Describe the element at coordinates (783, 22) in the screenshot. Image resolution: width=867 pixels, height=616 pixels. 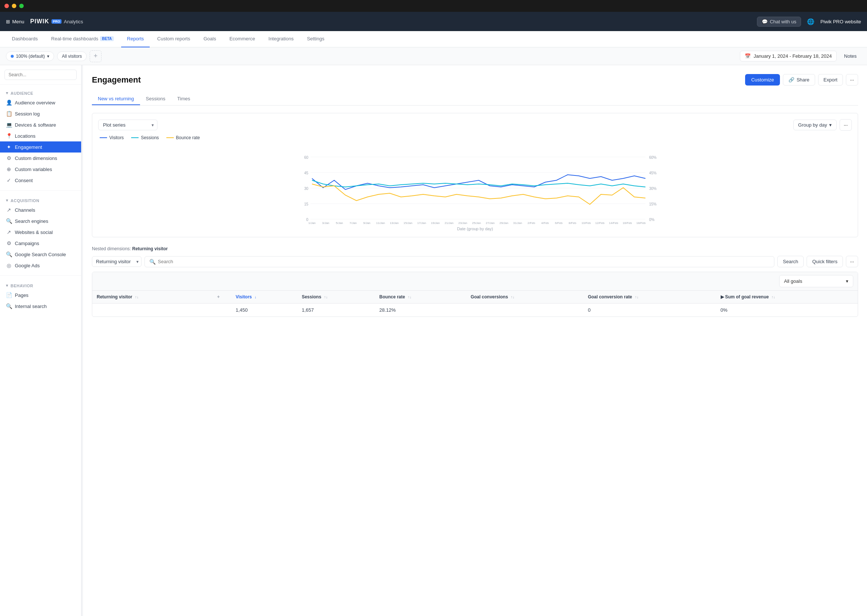
I see `chat-label: Chat with us` at that location.